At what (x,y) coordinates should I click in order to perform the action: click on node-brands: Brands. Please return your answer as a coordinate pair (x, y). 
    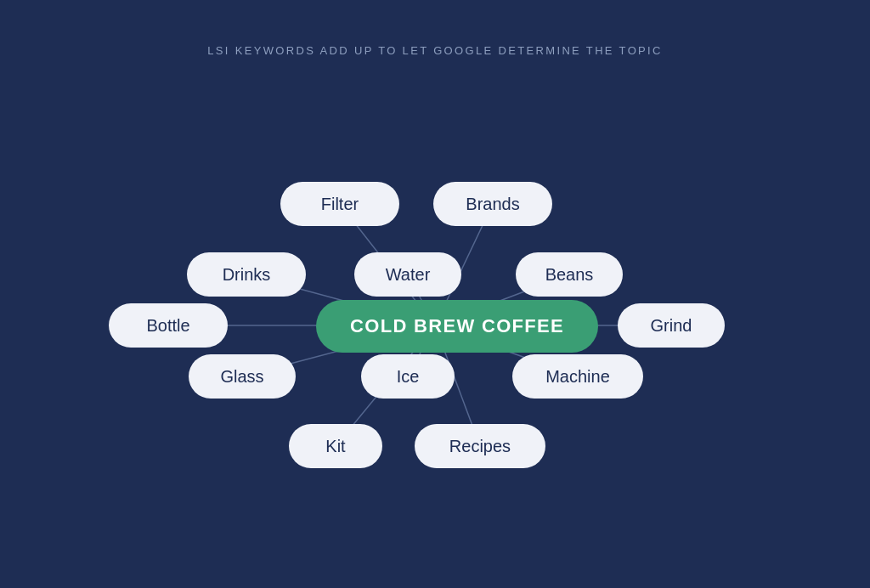
    Looking at the image, I should click on (493, 204).